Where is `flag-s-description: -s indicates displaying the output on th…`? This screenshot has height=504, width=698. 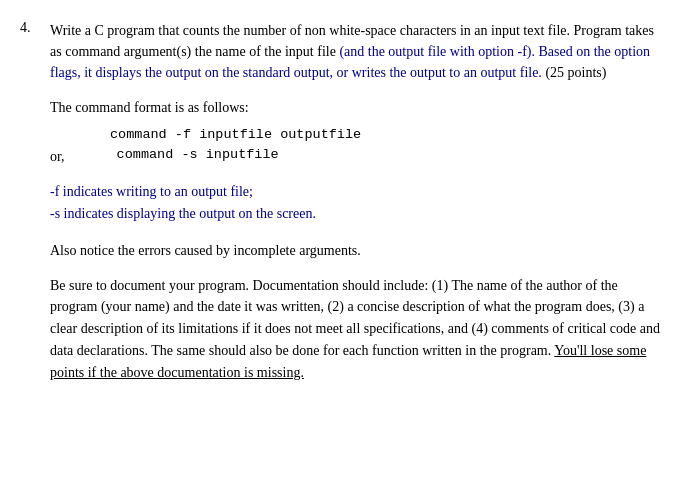
flag-s-description: -s indicates displaying the output on th… is located at coordinates (359, 214).